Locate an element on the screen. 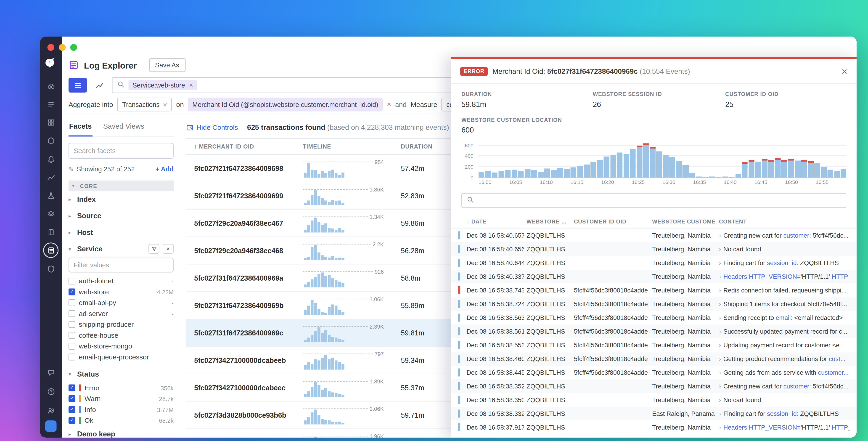 This screenshot has height=441, width=868. service-item-auth-dotnet: auth-dotnet- is located at coordinates (121, 281).